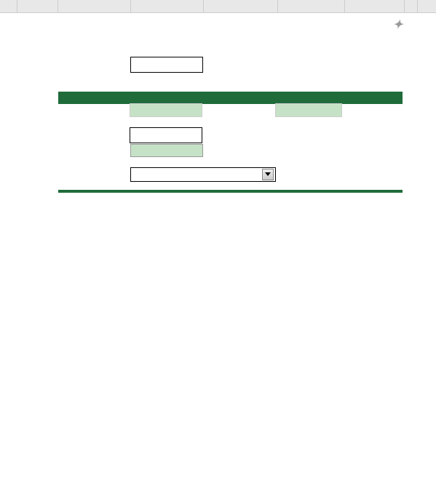  What do you see at coordinates (309, 111) in the screenshot?
I see `total-payment-value` at bounding box center [309, 111].